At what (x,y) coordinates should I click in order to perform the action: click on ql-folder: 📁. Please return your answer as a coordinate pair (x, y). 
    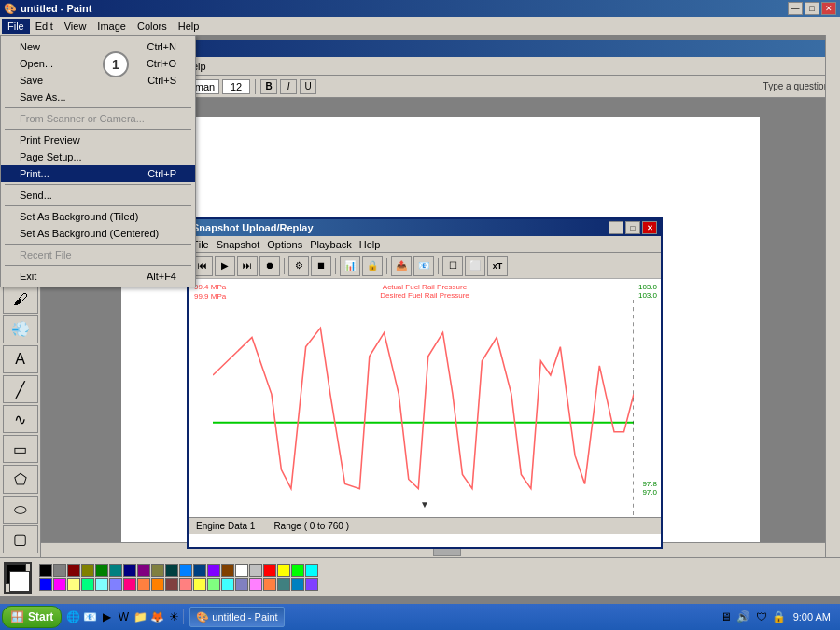
    Looking at the image, I should click on (140, 617).